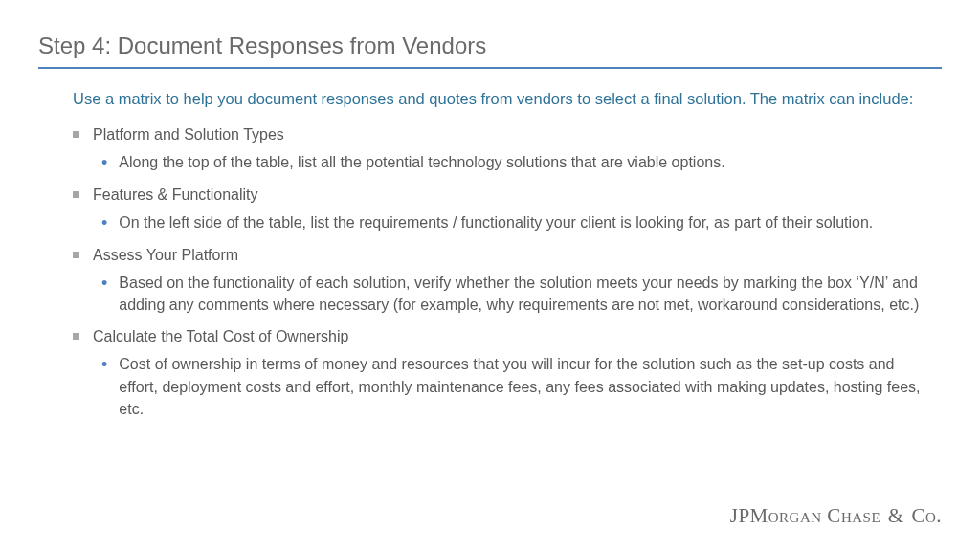  What do you see at coordinates (498, 134) in the screenshot?
I see `list-item: Platform and Solution Types` at bounding box center [498, 134].